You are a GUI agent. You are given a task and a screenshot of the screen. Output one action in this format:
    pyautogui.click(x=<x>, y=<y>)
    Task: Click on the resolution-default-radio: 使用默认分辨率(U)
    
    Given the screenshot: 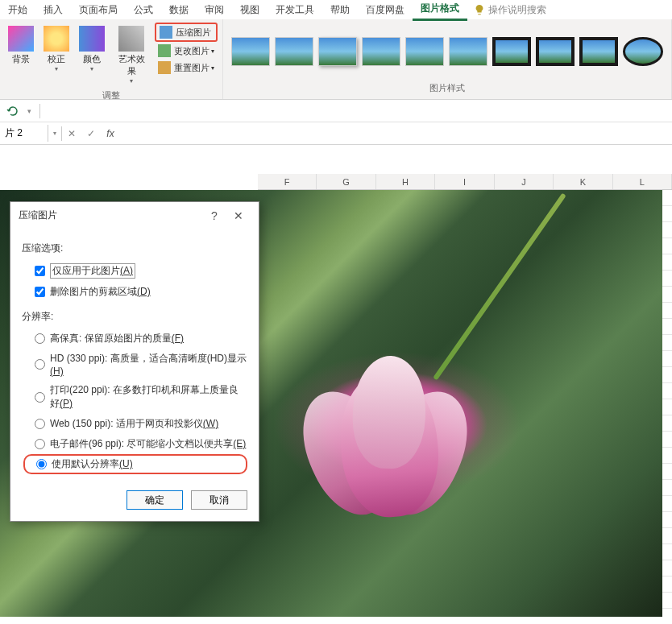 What is the action you would take?
    pyautogui.click(x=135, y=464)
    